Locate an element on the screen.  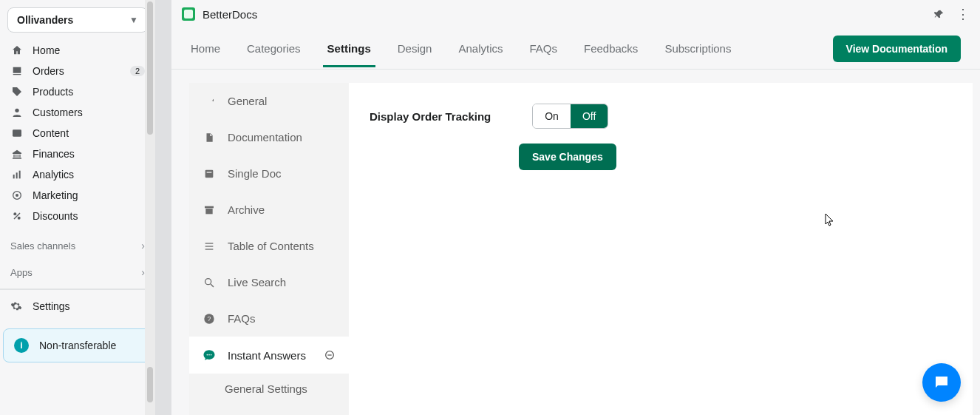
app-title: BetterDocs is located at coordinates (230, 15).